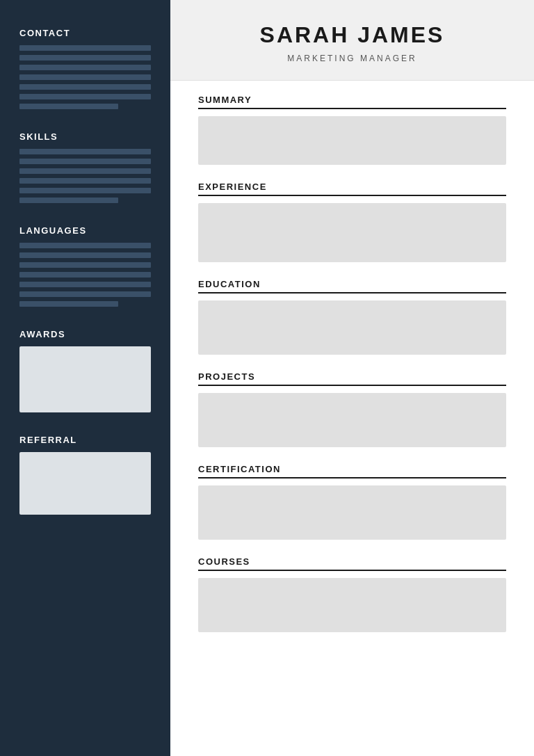  Describe the element at coordinates (85, 371) in the screenshot. I see `sidebar-section-awards: AWARDS` at that location.